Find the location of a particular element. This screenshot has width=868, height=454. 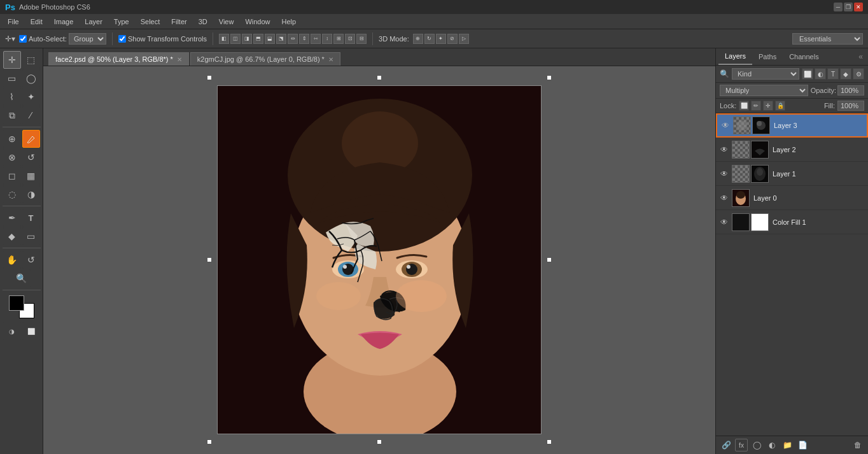

move-tool: ✛ is located at coordinates (12, 60).